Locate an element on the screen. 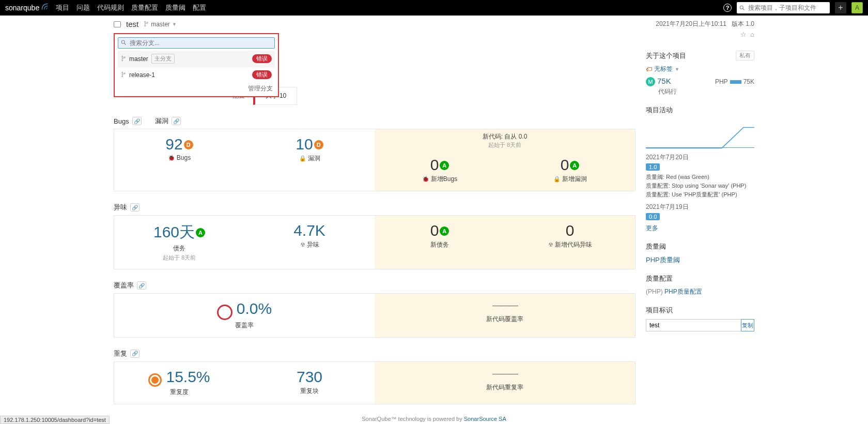 This screenshot has width=868, height=424. more-link: 更多 is located at coordinates (652, 229).